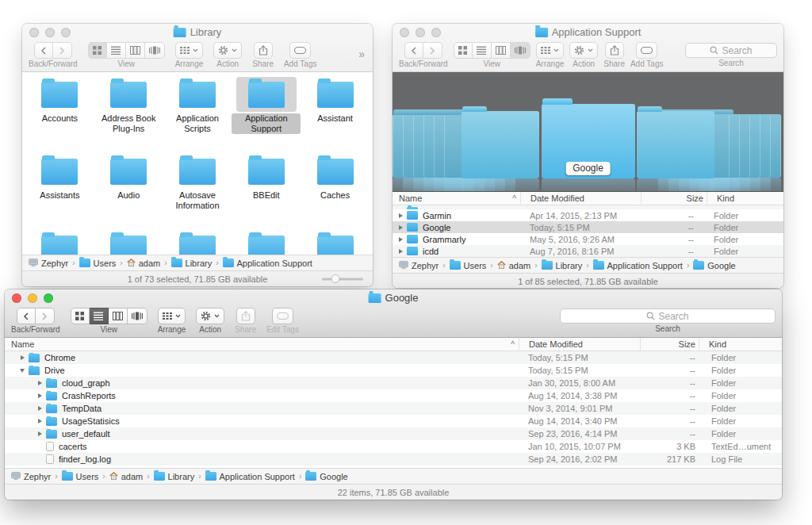 This screenshot has height=525, width=812. What do you see at coordinates (588, 251) in the screenshot?
I see `list-row: icddAug 7, 2016, 8:16 PM--Folder` at bounding box center [588, 251].